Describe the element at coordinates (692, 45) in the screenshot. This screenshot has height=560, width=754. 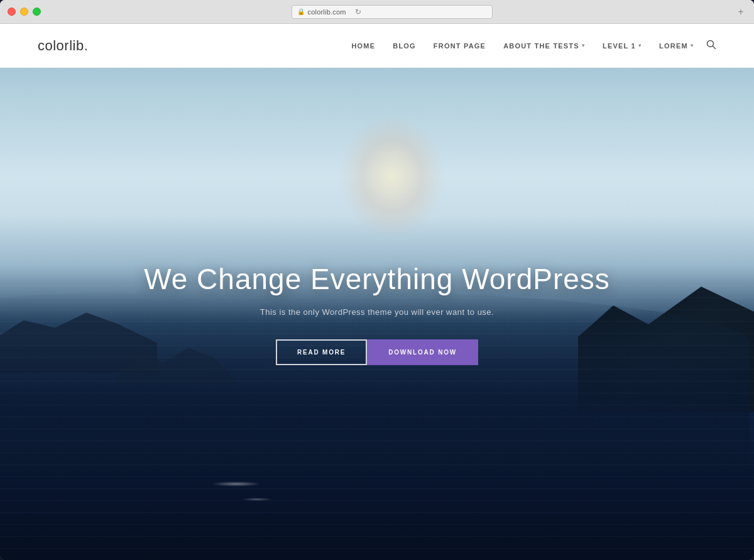
I see `lorem-dropdown-arrow: ▾` at that location.